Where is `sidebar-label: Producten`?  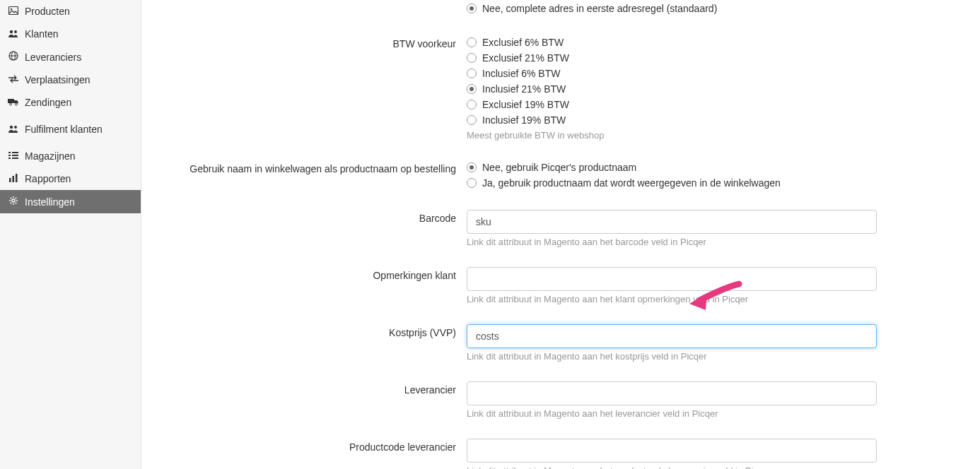
sidebar-label: Producten is located at coordinates (47, 11).